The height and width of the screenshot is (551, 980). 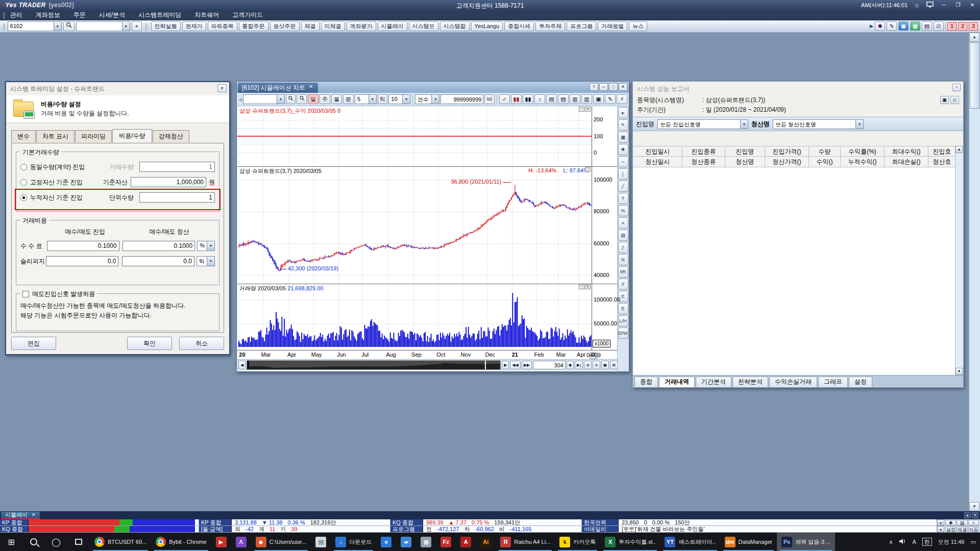 What do you see at coordinates (951, 542) in the screenshot?
I see `clock: 오전 11:46` at bounding box center [951, 542].